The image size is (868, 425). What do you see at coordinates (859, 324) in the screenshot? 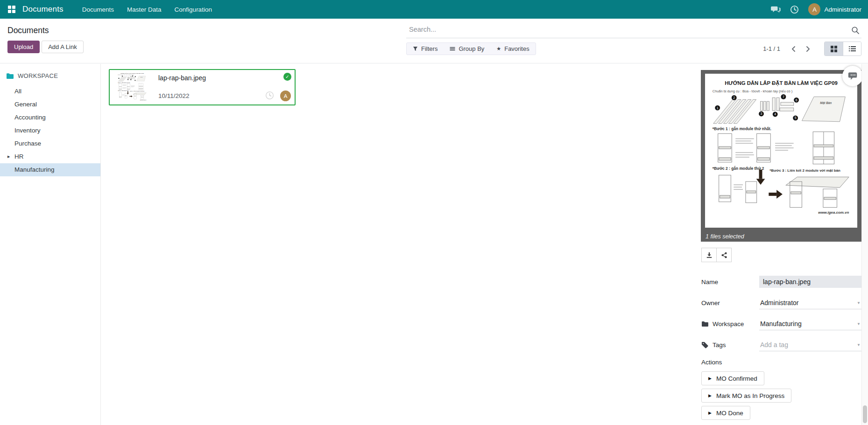
I see `workspace-caret-down-icon: ▼` at bounding box center [859, 324].